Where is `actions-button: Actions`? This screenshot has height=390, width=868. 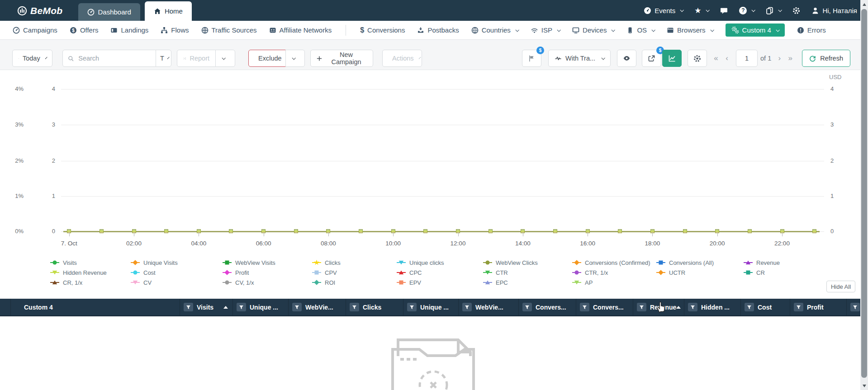
actions-button: Actions is located at coordinates (402, 58).